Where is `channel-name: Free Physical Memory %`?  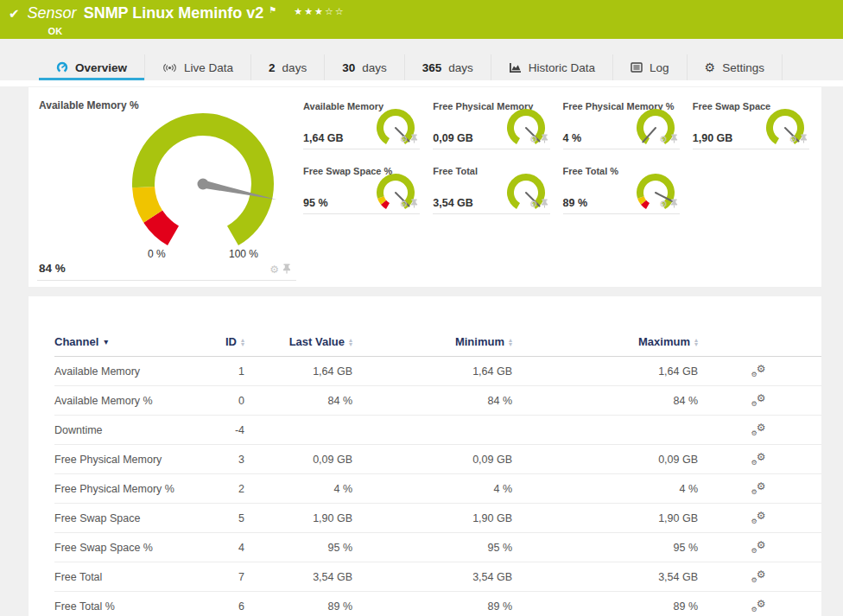
channel-name: Free Physical Memory % is located at coordinates (138, 489).